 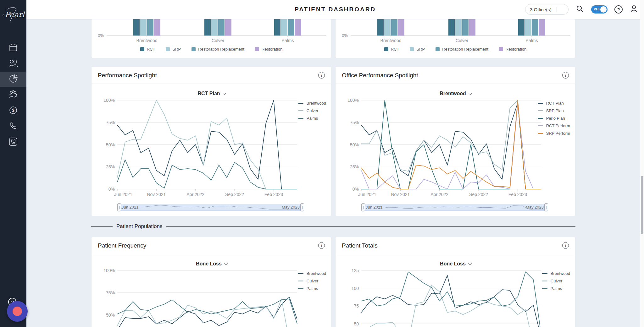 What do you see at coordinates (547, 9) in the screenshot?
I see `office-selector: 3 Office(s)` at bounding box center [547, 9].